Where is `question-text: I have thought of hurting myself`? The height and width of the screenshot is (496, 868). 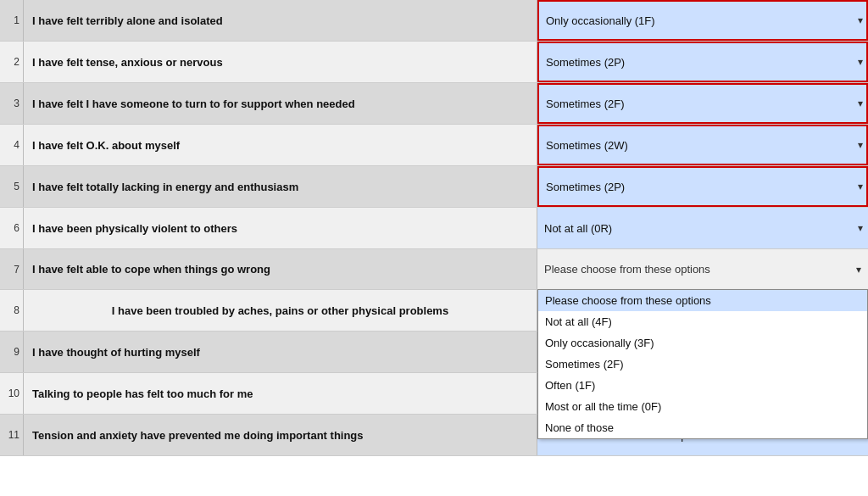 question-text: I have thought of hurting myself is located at coordinates (281, 352).